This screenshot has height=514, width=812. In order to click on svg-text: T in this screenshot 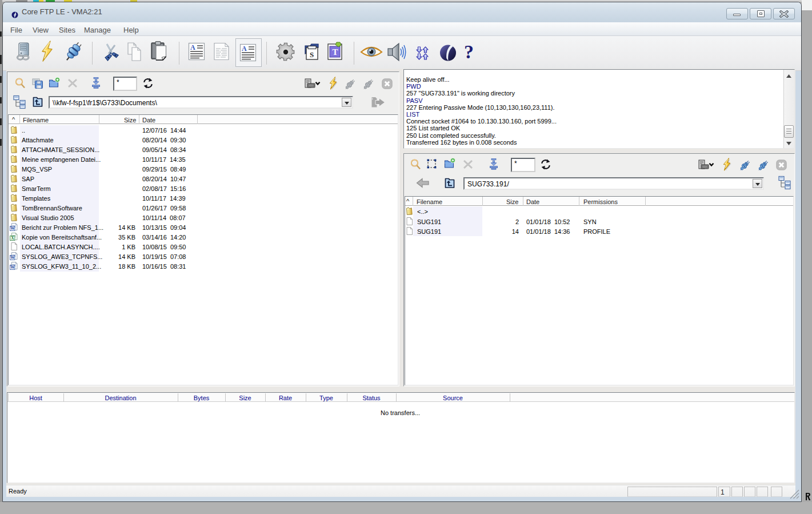, I will do `click(335, 52)`.